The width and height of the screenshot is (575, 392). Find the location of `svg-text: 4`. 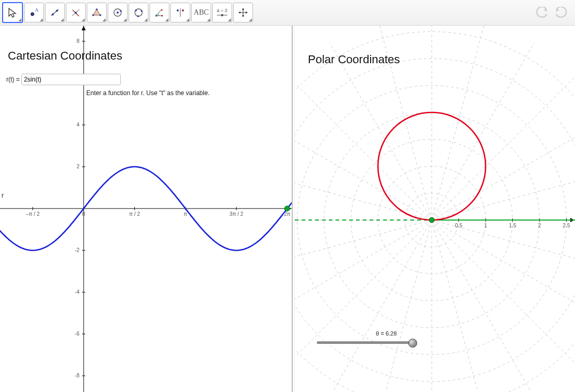

svg-text: 4 is located at coordinates (78, 124).